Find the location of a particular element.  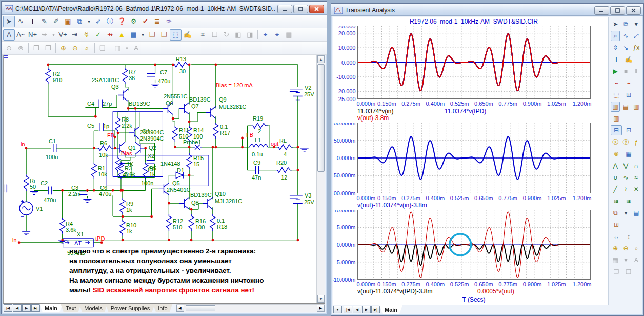

report: ▤ is located at coordinates (636, 213).